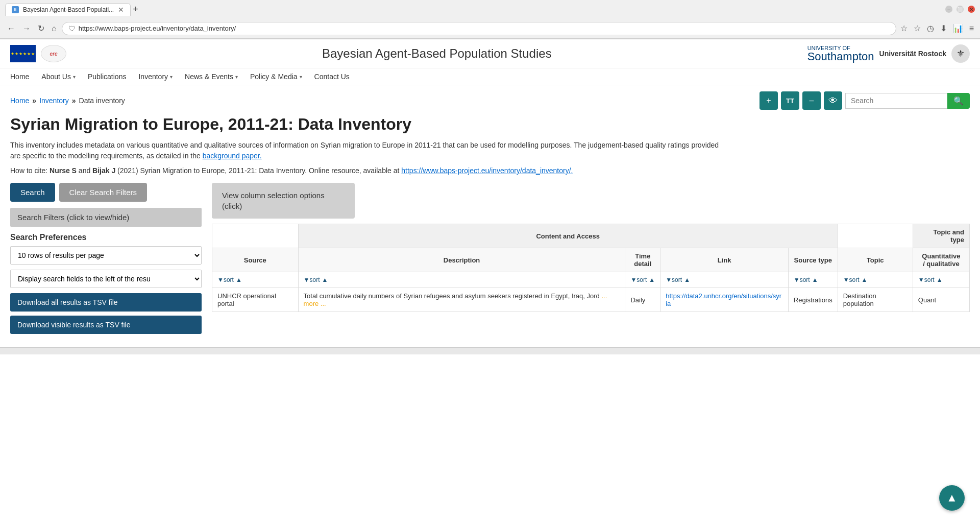 The image size is (980, 526). I want to click on address-bar: 🛡, so click(479, 29).